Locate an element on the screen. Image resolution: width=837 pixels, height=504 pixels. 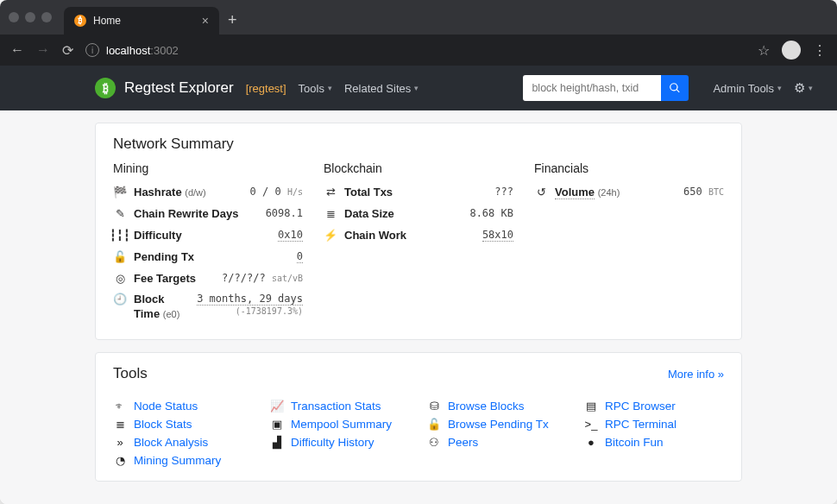
tool-rpc-terminal: >_RPC Terminal is located at coordinates (654, 425).